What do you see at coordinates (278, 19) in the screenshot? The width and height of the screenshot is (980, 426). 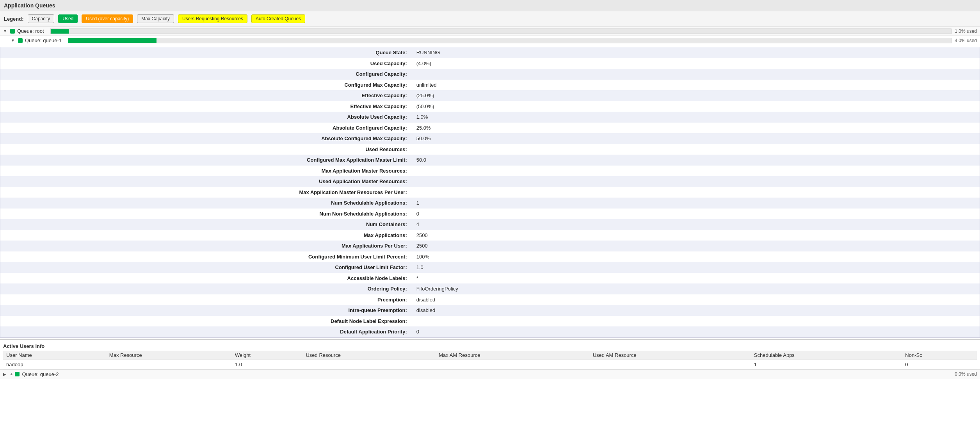 I see `legend-auto-created: Auto Created Queues` at bounding box center [278, 19].